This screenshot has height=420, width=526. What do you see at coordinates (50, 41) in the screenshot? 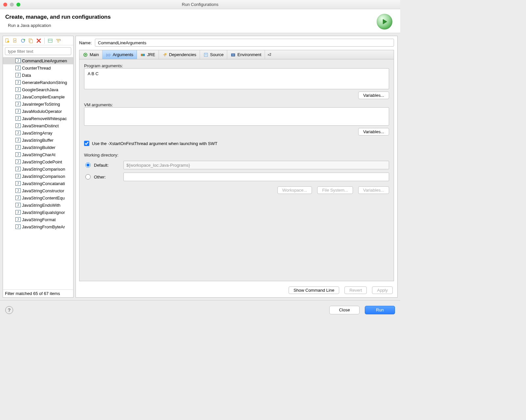
I see `collapse-icon` at bounding box center [50, 41].